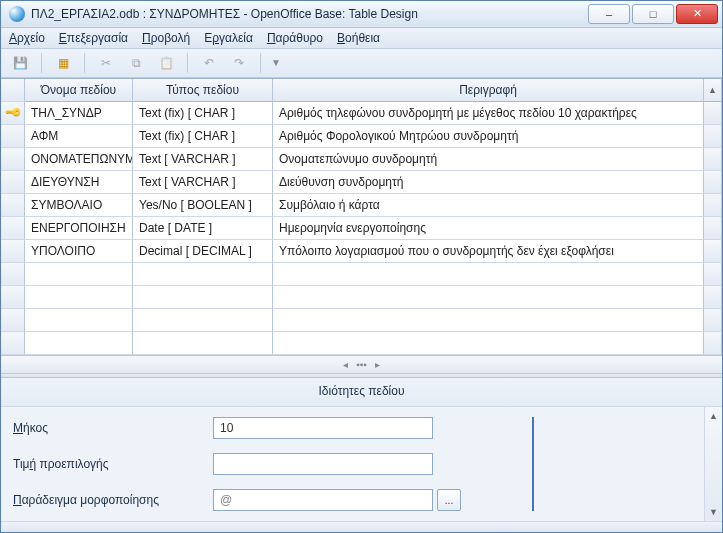 This screenshot has height=533, width=723. Describe the element at coordinates (13, 114) in the screenshot. I see `row-header: 🔑` at that location.